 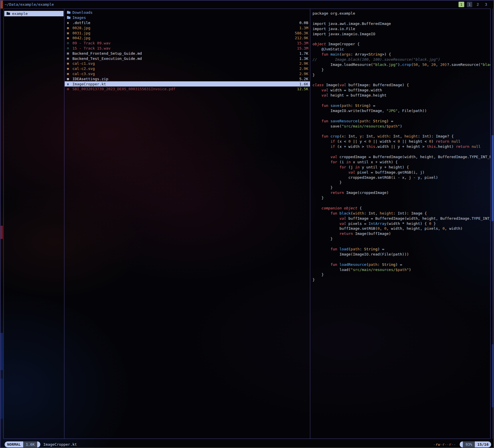 What do you see at coordinates (401, 265) in the screenshot?
I see `code-line: fun loadResource(path: String) =` at bounding box center [401, 265].